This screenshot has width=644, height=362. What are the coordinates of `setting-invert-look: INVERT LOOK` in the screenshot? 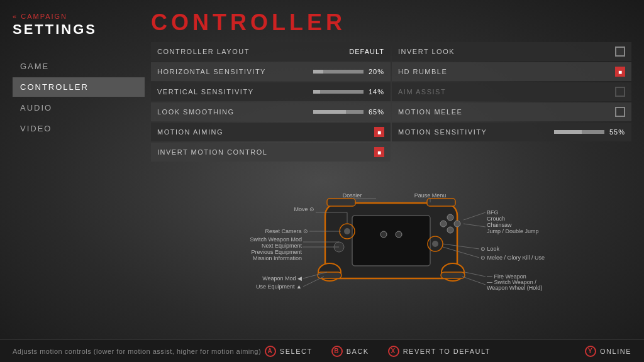 It's located at (512, 52).